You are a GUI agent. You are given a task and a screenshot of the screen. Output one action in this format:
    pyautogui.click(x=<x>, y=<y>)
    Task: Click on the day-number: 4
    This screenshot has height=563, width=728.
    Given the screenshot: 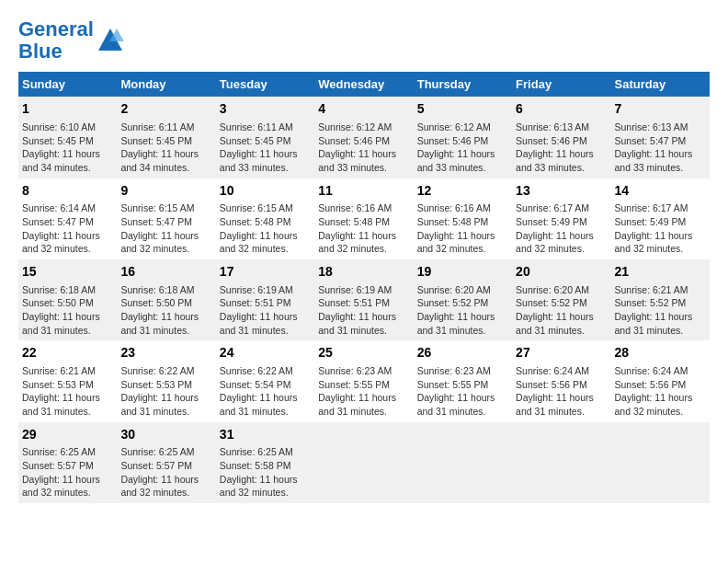 What is the action you would take?
    pyautogui.click(x=364, y=109)
    